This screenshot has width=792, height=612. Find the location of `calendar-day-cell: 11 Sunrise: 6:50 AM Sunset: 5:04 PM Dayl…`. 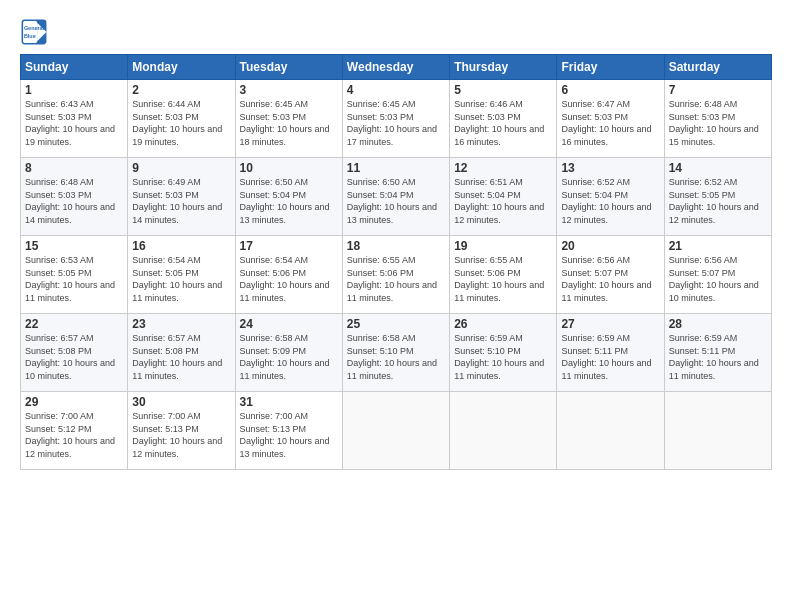

calendar-day-cell: 11 Sunrise: 6:50 AM Sunset: 5:04 PM Dayl… is located at coordinates (396, 197).